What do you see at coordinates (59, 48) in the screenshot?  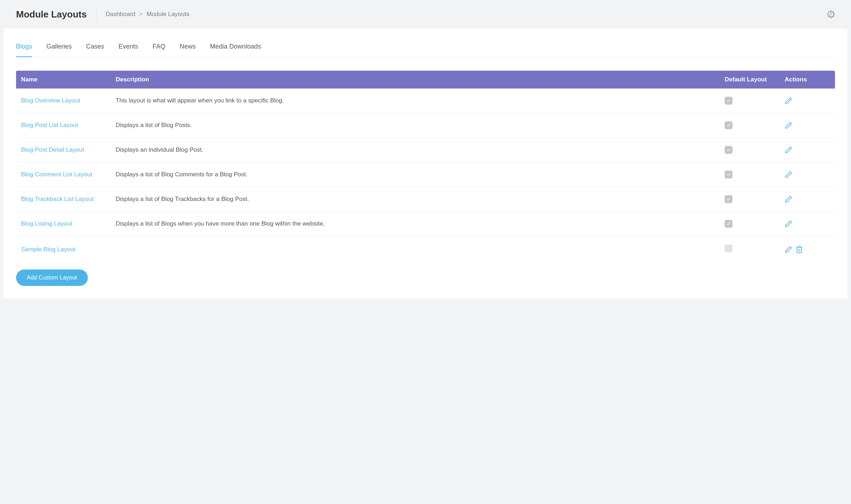 I see `tab-galleries: Galleries` at bounding box center [59, 48].